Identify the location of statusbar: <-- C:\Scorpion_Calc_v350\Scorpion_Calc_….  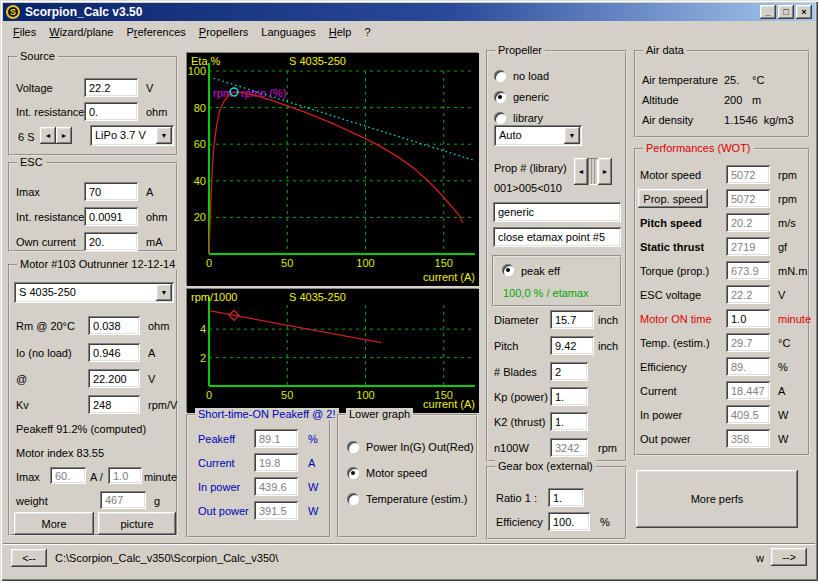
(409, 560).